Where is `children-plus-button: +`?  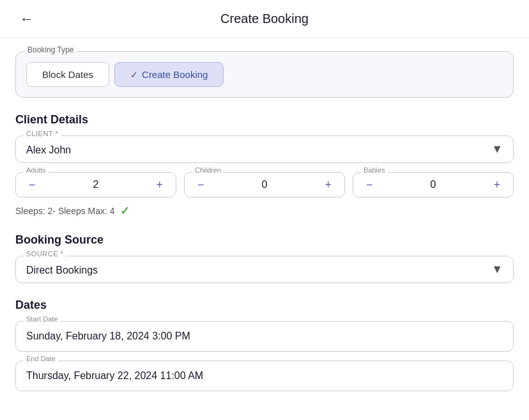 children-plus-button: + is located at coordinates (328, 185).